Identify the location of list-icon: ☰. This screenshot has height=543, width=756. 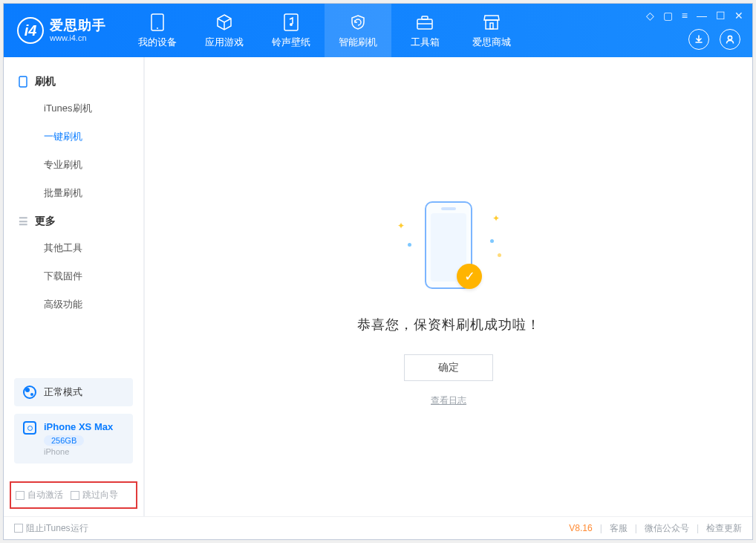
(23, 221).